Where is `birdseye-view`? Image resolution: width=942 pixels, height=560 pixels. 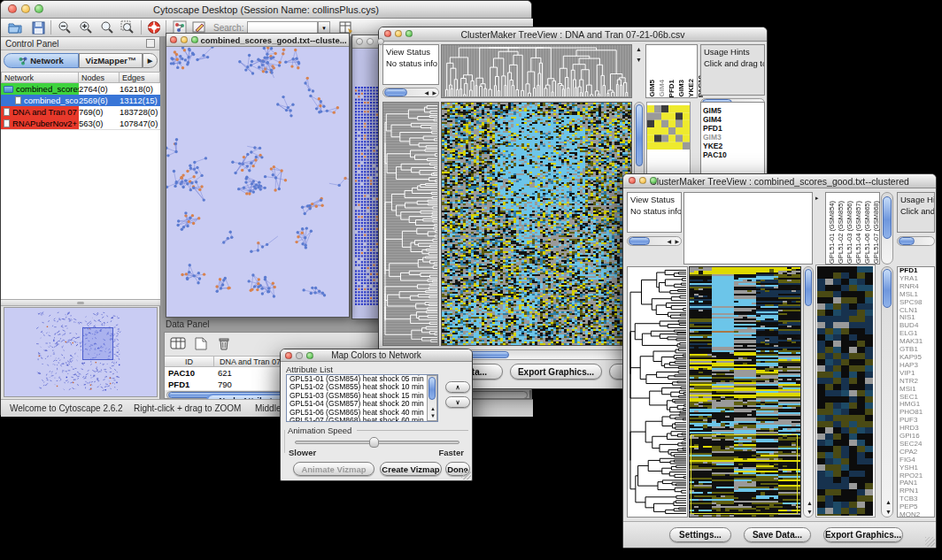 birdseye-view is located at coordinates (81, 352).